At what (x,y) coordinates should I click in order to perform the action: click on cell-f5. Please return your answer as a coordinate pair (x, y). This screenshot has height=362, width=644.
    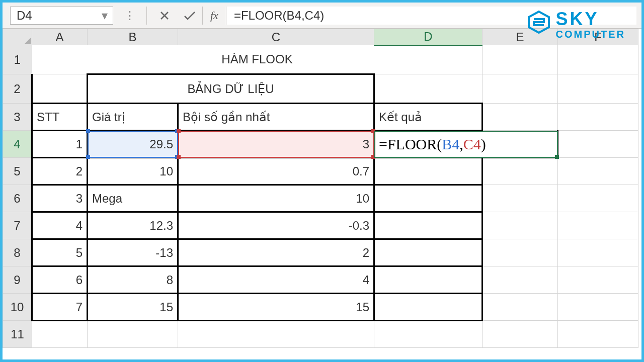
    Looking at the image, I should click on (598, 171).